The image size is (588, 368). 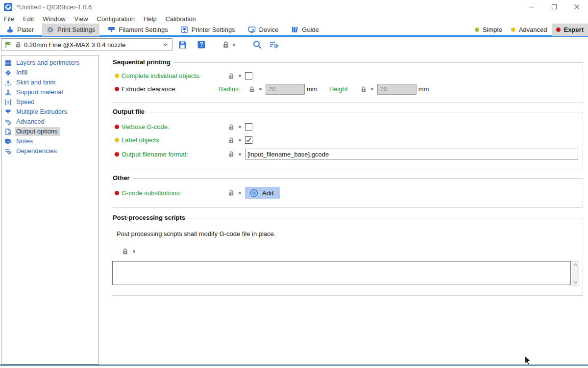 What do you see at coordinates (181, 19) in the screenshot?
I see `menu-calibration: Calibration` at bounding box center [181, 19].